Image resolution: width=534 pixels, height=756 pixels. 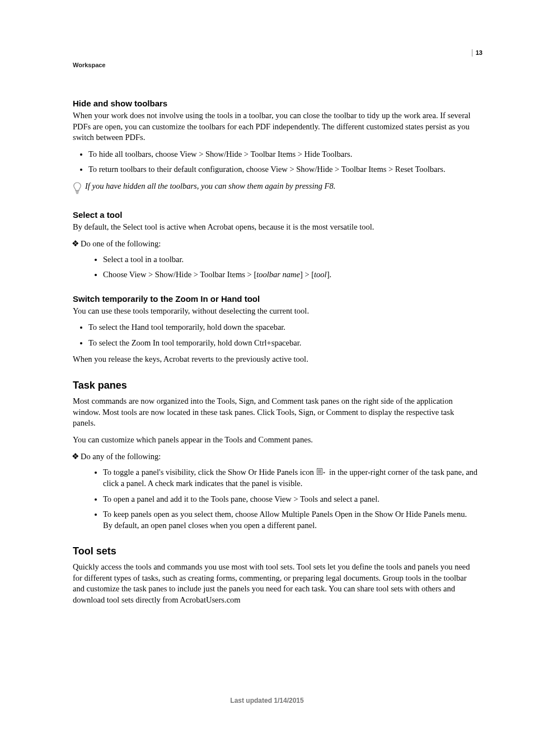 What do you see at coordinates (275, 259) in the screenshot?
I see `procedure-list: Do one of the following: Select a tool i…` at bounding box center [275, 259].